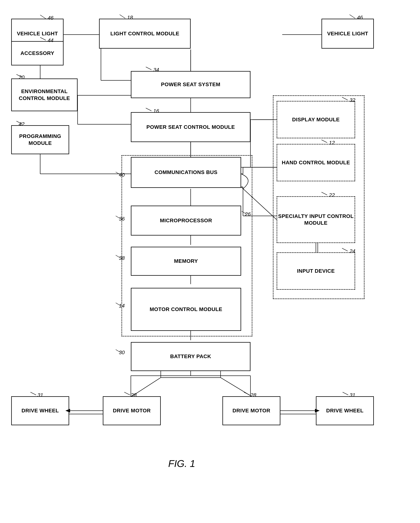 The height and width of the screenshot is (523, 420). Describe the element at coordinates (44, 95) in the screenshot. I see `environmental-control-module: ENVIRONMENTAL CONTROL MODULE` at that location.